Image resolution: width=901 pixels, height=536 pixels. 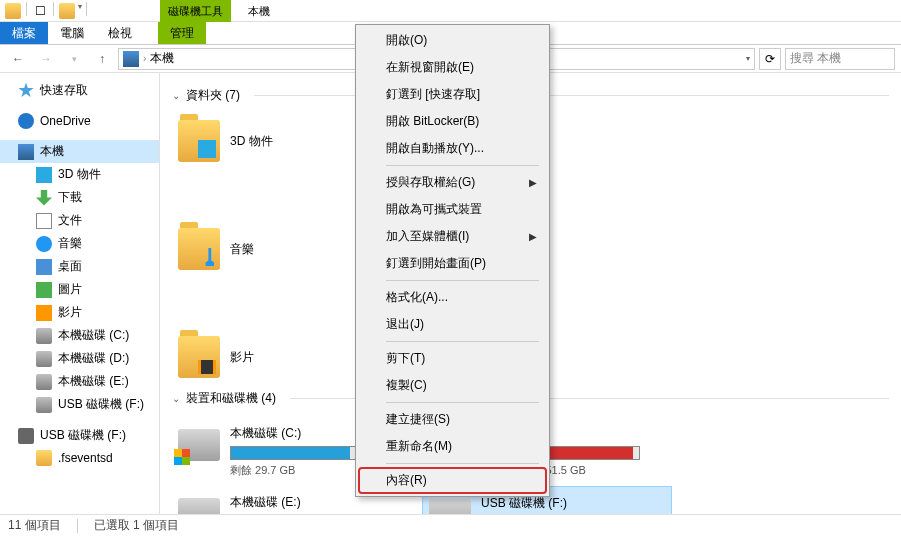 What do you see at coordinates (136, 526) in the screenshot?
I see `status-selected-count: 已選取 1 個項目` at bounding box center [136, 526].